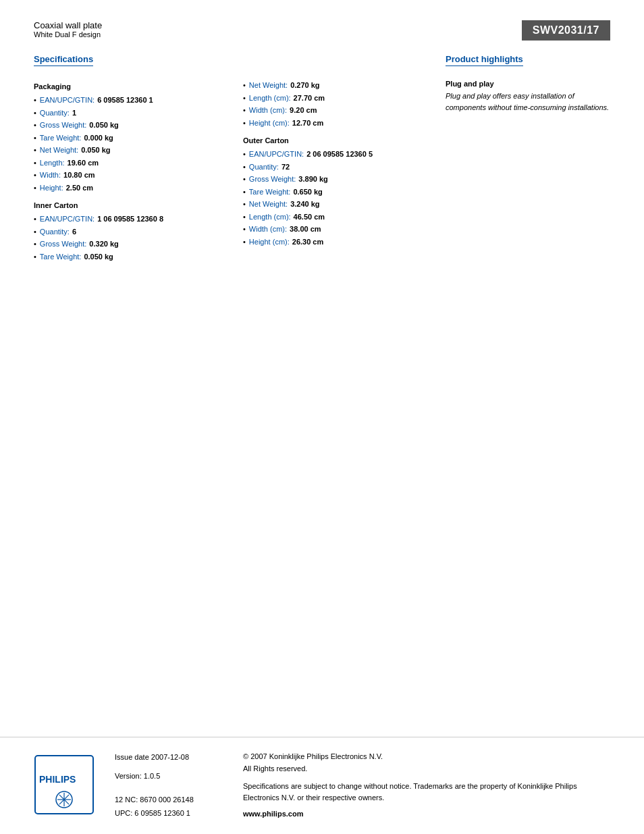 Image resolution: width=644 pixels, height=834 pixels. I want to click on version: Version: 1.0.5, so click(169, 777).